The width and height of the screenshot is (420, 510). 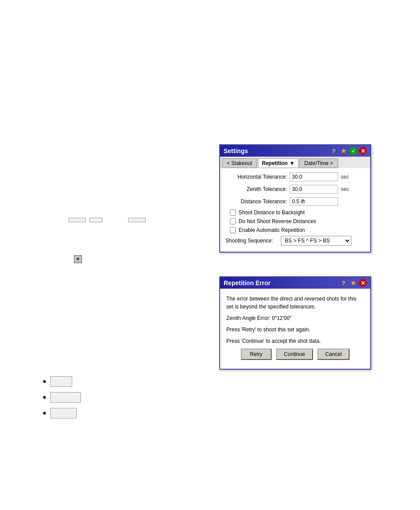 I want to click on error-instruction1: Press 'Retry' to shoot this set again., so click(x=295, y=330).